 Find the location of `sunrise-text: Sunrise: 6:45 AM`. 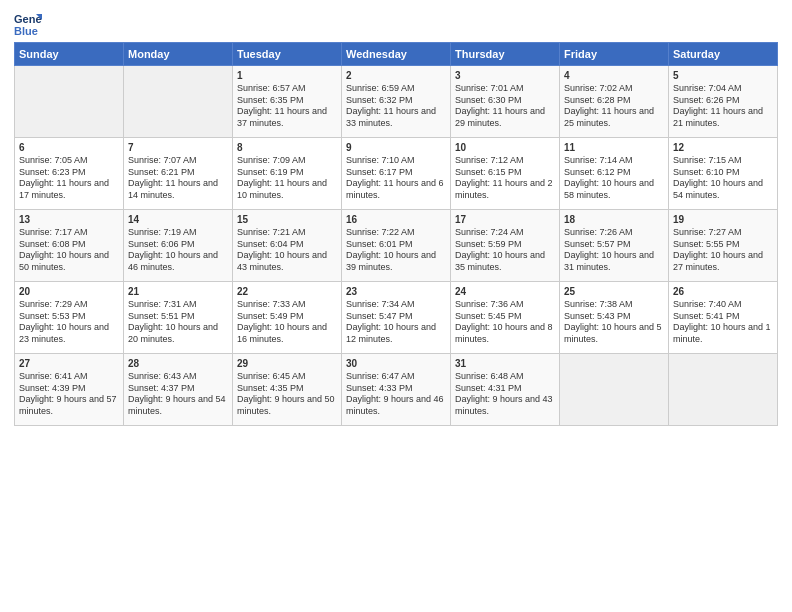

sunrise-text: Sunrise: 6:45 AM is located at coordinates (272, 376).